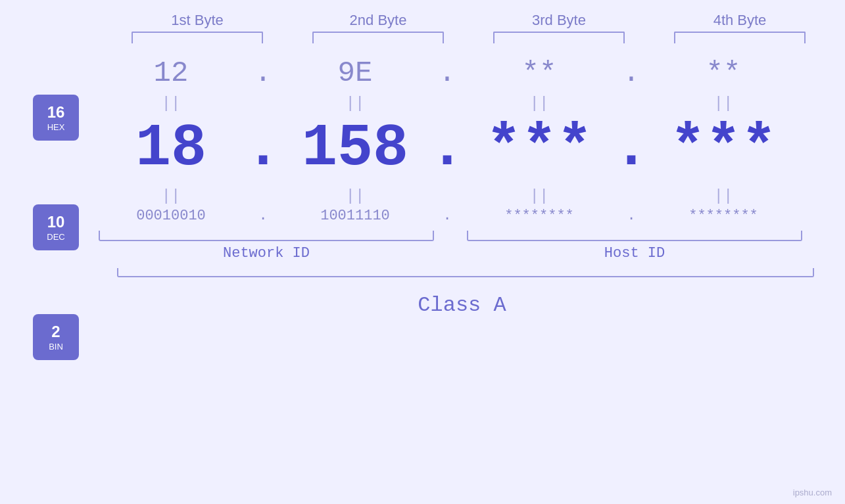  Describe the element at coordinates (447, 104) in the screenshot. I see `equals-row: || || || ||` at that location.